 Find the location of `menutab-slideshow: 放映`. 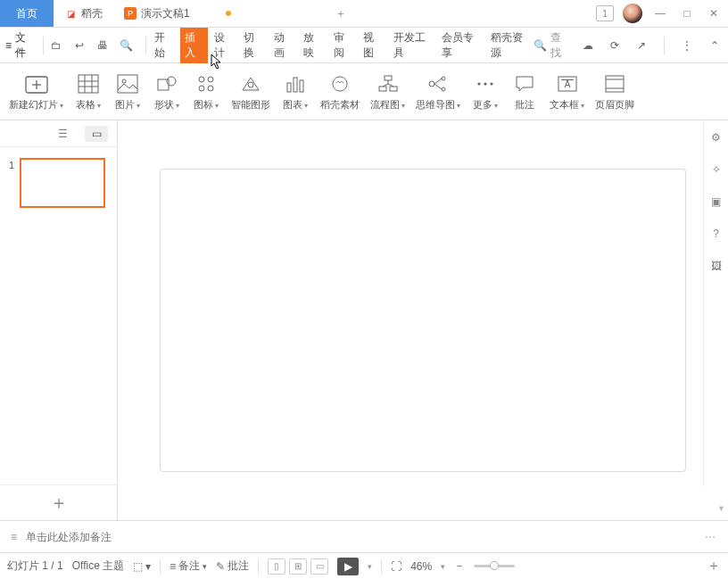

menutab-slideshow: 放映 is located at coordinates (312, 45).